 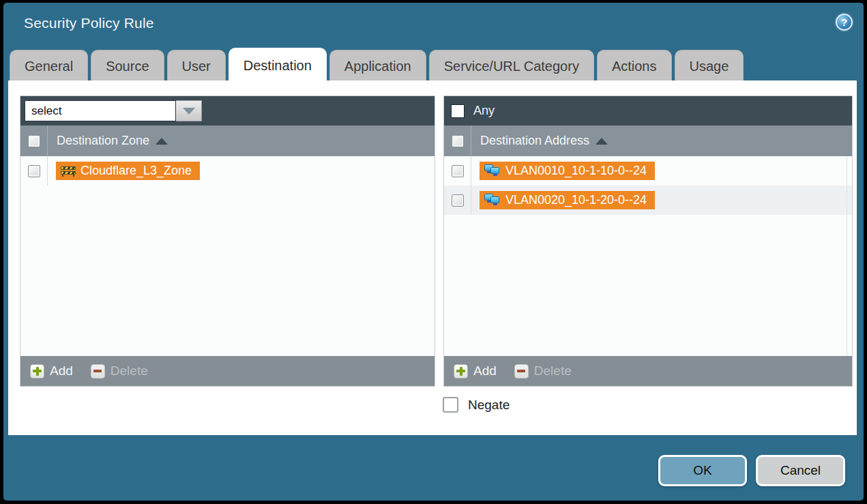 What do you see at coordinates (61, 371) in the screenshot?
I see `add-zone-label: Add` at bounding box center [61, 371].